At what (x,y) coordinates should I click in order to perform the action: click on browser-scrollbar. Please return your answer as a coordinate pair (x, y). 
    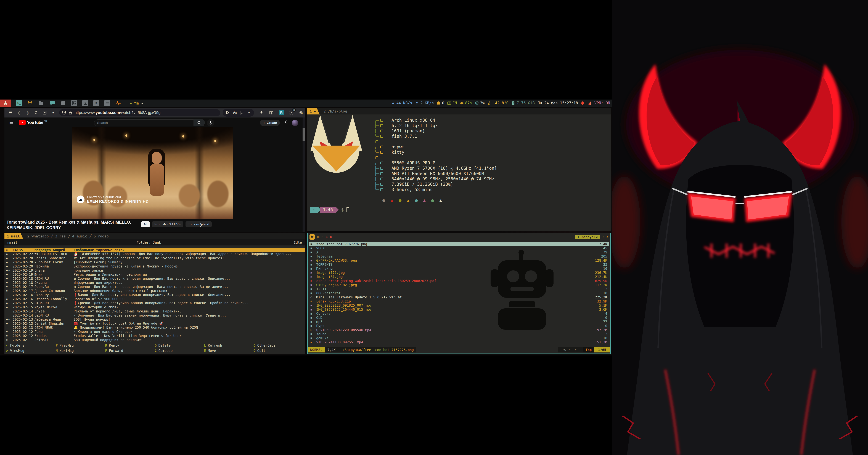
    Looking at the image, I should click on (304, 175).